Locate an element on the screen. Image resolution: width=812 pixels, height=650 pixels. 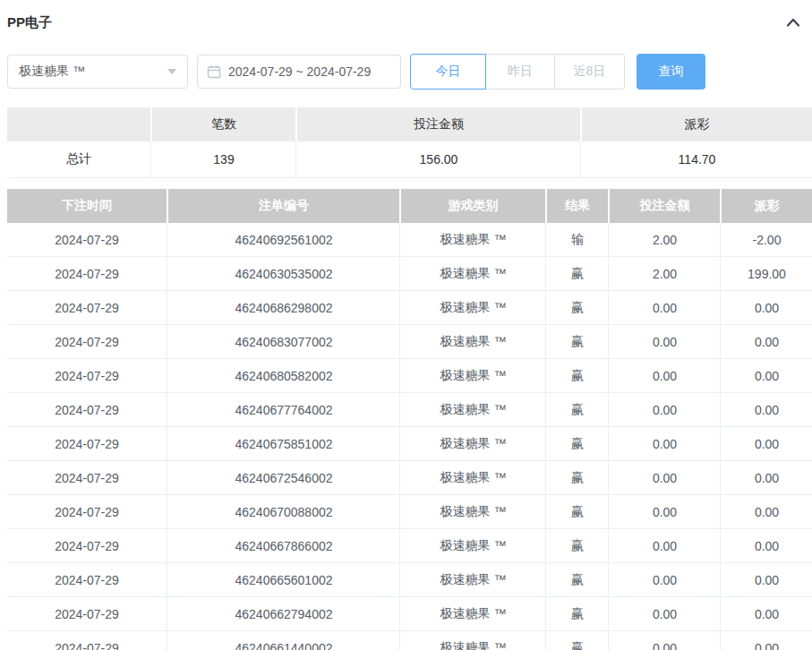
game-select: 极速糖果 ™ is located at coordinates (98, 72).